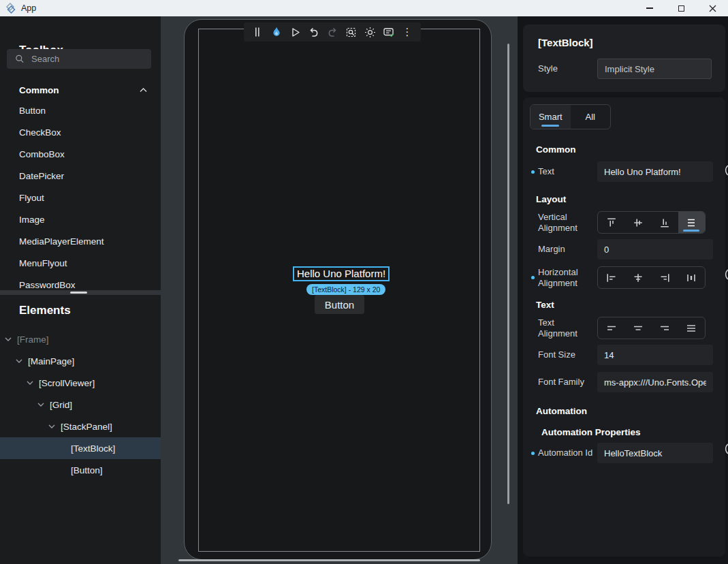 The width and height of the screenshot is (728, 564). I want to click on tab-all: All, so click(591, 117).